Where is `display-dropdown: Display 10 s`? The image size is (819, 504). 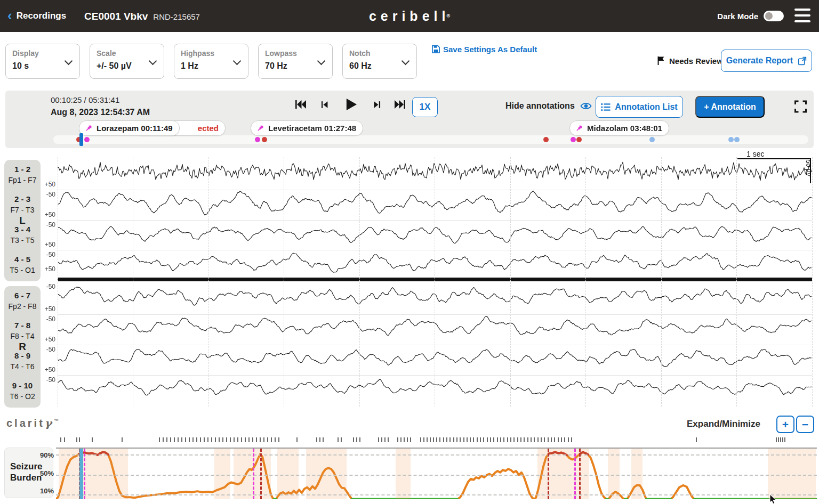
display-dropdown: Display 10 s is located at coordinates (43, 61).